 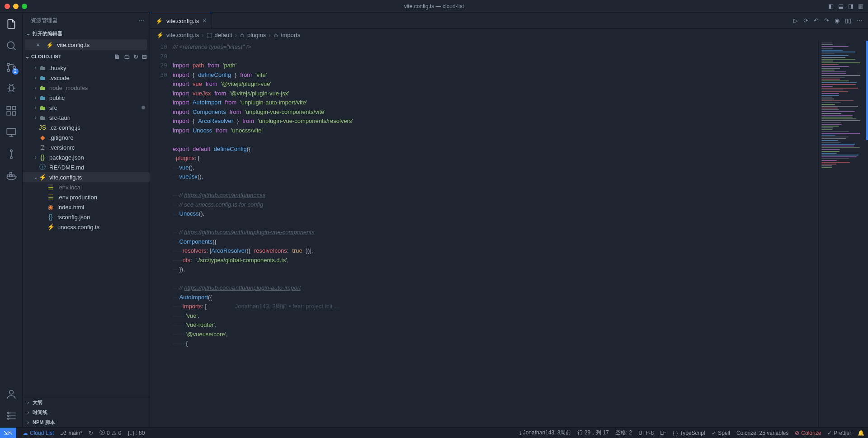 I want to click on file-row: 🗎.versionrc, so click(x=86, y=147).